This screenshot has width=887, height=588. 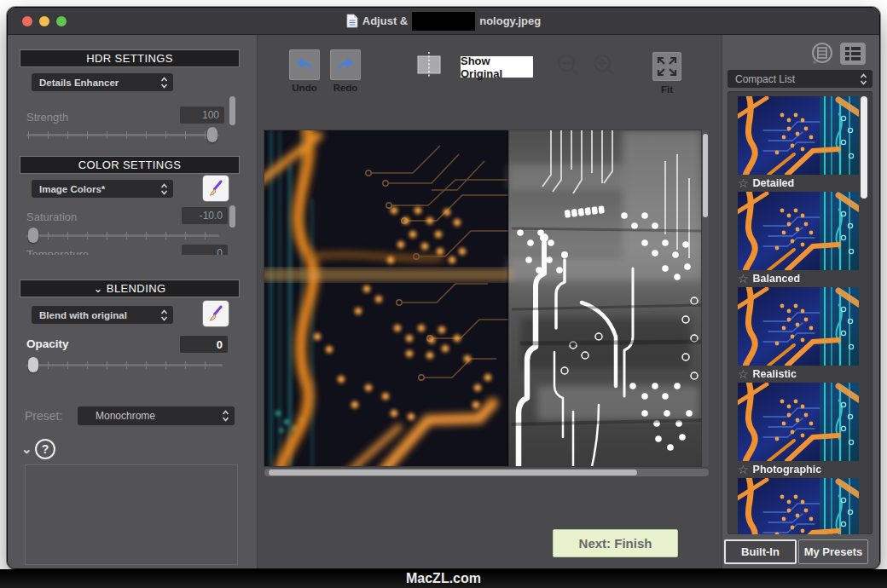 I want to click on window-title-prefix: Adjust &, so click(x=386, y=20).